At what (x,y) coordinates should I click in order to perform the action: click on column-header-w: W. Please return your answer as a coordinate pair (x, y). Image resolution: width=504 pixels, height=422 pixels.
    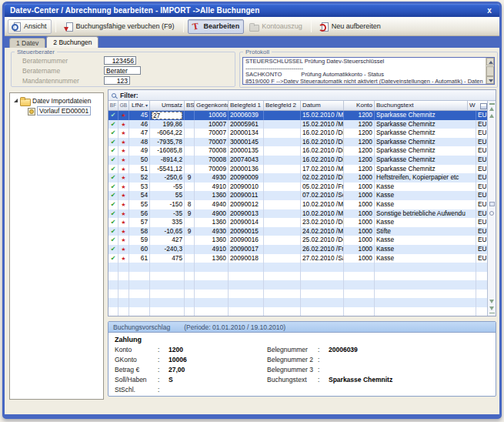
    Looking at the image, I should click on (473, 106).